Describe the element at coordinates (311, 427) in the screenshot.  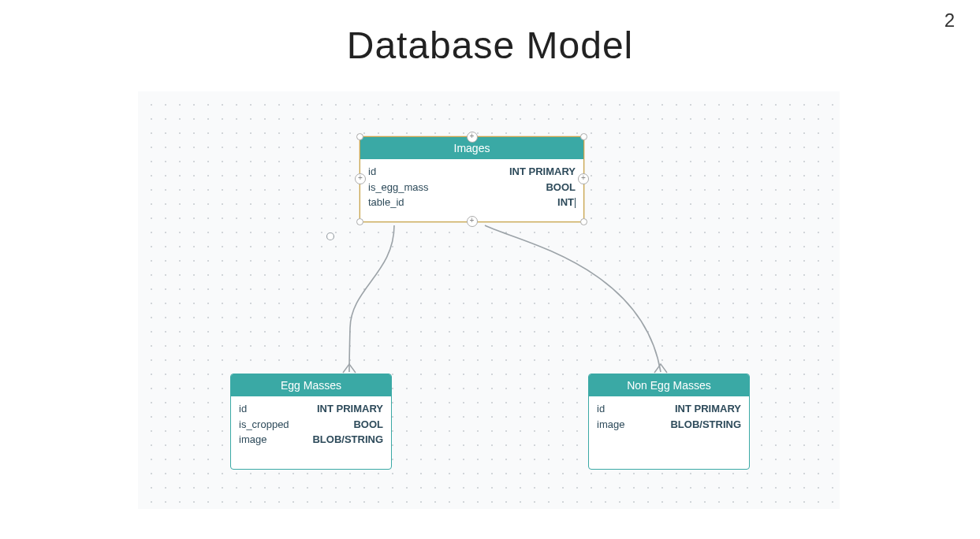
I see `entity-body: id INT PRIMARY is_cropped BOOL image BLO…` at that location.